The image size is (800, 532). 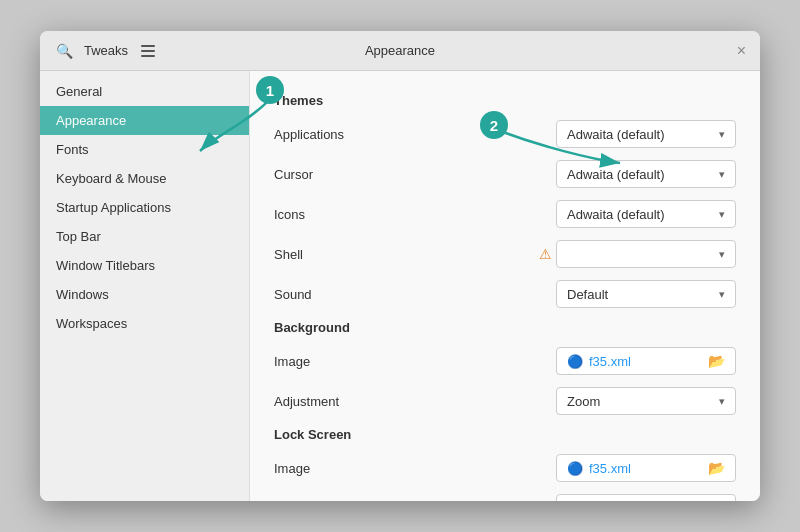 I want to click on applications-control: Adwaita (default) ▾, so click(x=585, y=134).